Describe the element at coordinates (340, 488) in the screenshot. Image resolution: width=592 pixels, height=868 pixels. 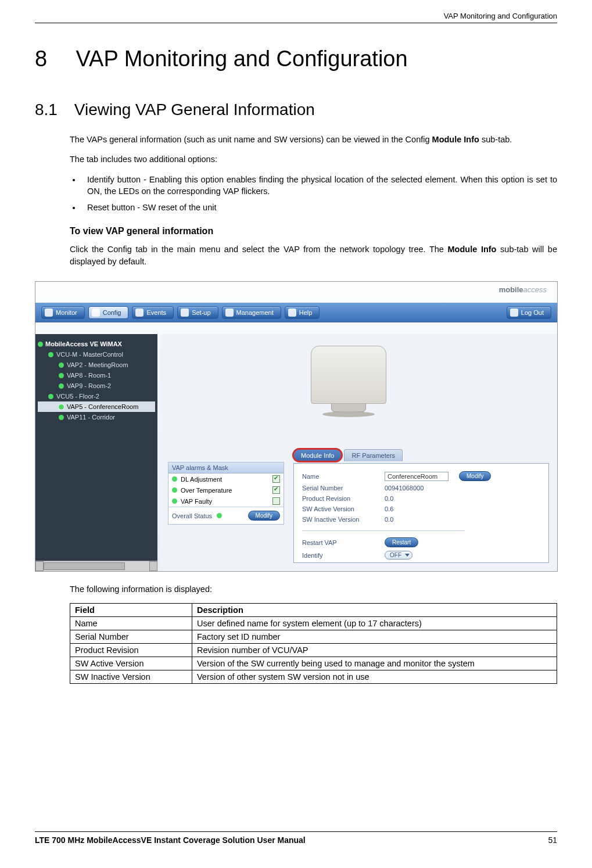
I see `field-label: Serial Number` at that location.